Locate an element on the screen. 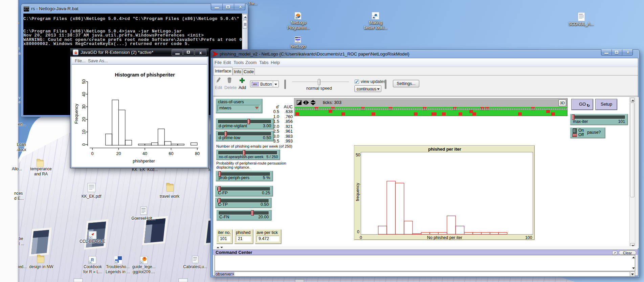  svg-text: C:\ is located at coordinates (27, 9).